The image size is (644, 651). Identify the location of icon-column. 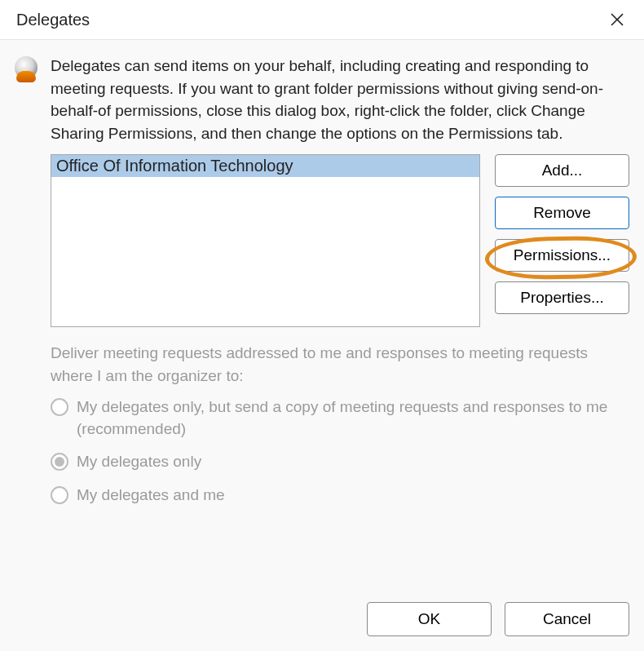
(27, 352).